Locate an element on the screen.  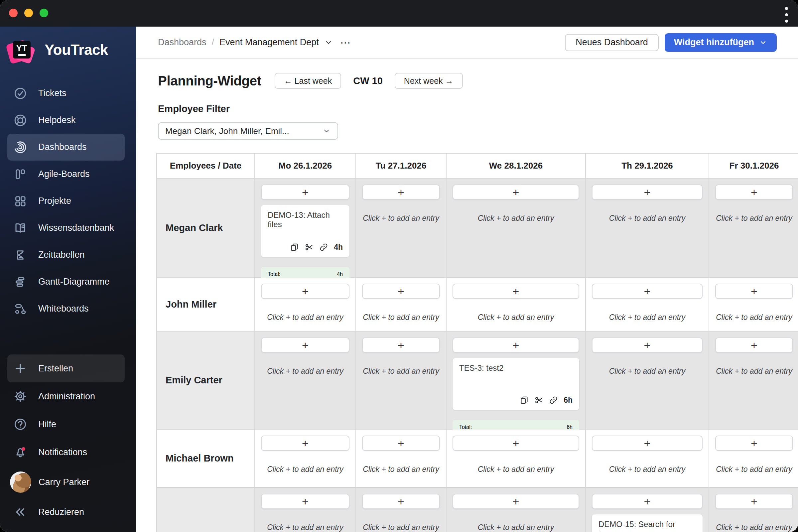
date-column-header: We 28.1.2026 is located at coordinates (516, 166).